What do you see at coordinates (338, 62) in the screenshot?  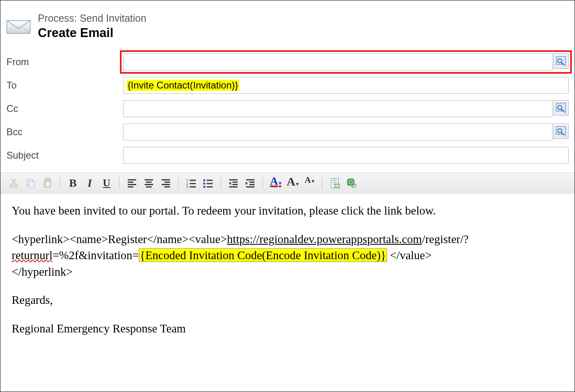 I see `from-field` at bounding box center [338, 62].